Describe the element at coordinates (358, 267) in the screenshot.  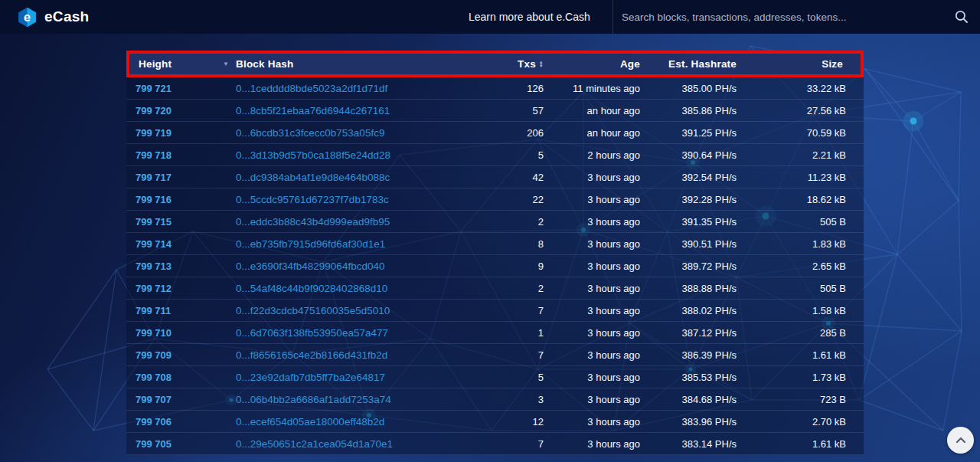
I see `hash-cell: 0...e3690f34fb48299064fbcd040` at that location.